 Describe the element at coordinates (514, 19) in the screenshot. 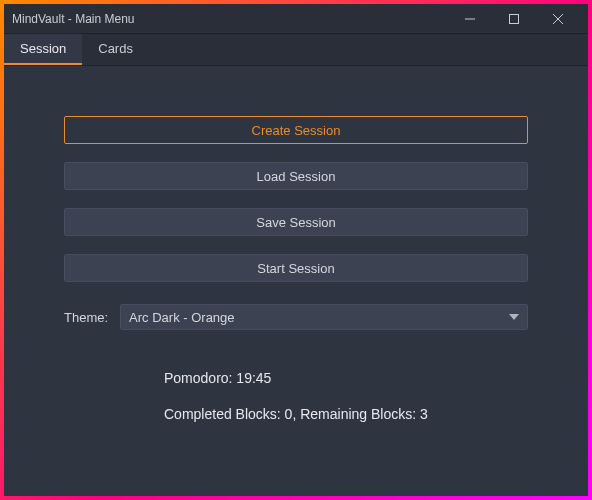

I see `window-controls` at that location.